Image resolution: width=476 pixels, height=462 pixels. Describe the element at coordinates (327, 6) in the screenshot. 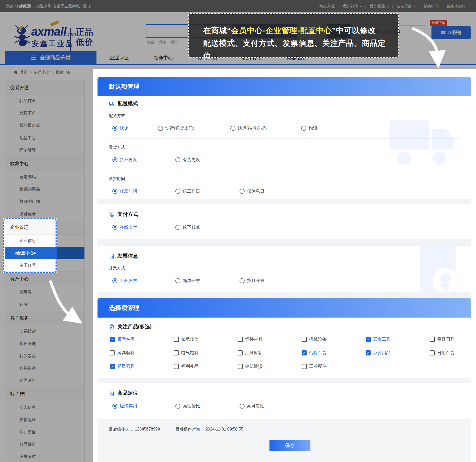

I see `topbar-link-label: 商家入驻` at that location.